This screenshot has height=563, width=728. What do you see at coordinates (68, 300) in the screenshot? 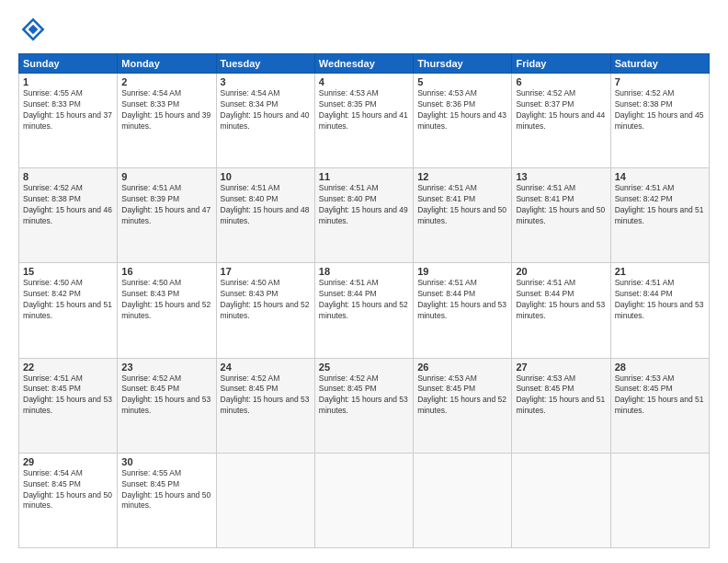
I see `day-info: Sunrise: 4:50 AMSunset: 8:42 PMDaylight:…` at bounding box center [68, 300].